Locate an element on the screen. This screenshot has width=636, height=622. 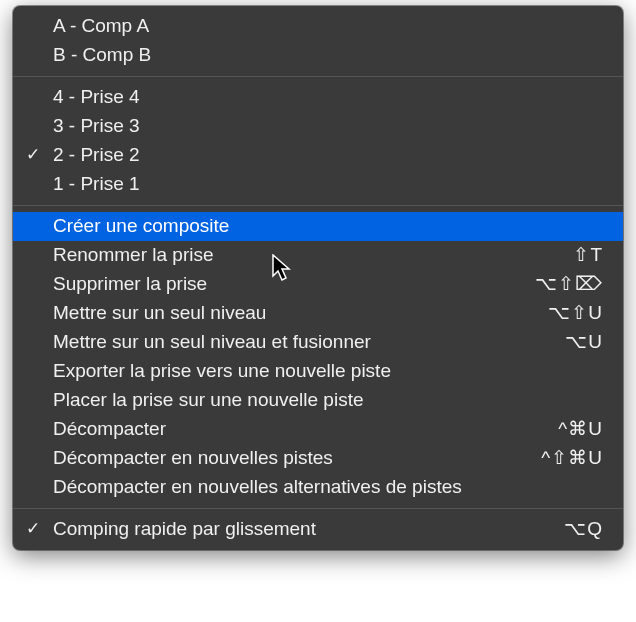
menu-item-label: 4 - Prise 4 is located at coordinates (328, 98).